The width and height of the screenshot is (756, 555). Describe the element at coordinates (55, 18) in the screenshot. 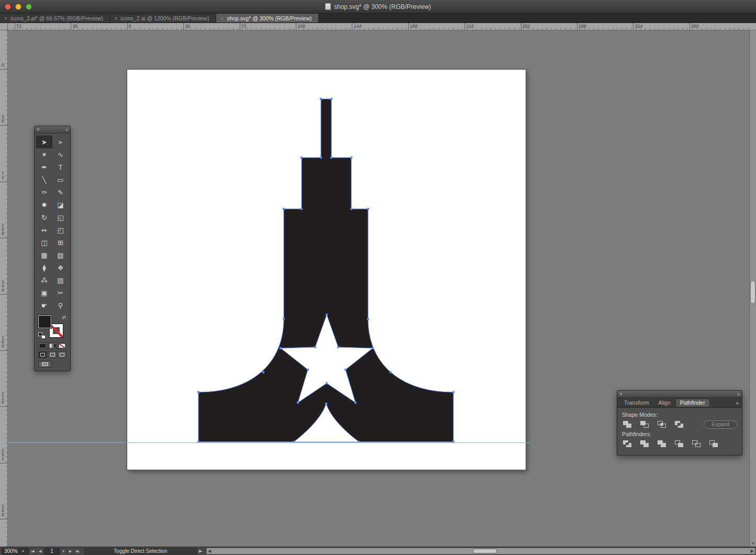

I see `tab-icons-3: × icons_3.ai* @ 66.67% (RGB/Preview)` at that location.